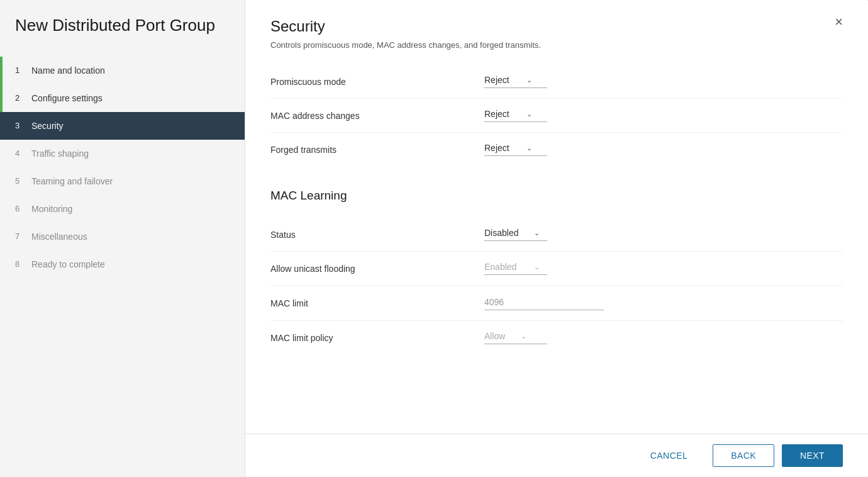 The image size is (868, 477). What do you see at coordinates (122, 154) in the screenshot?
I see `sidebar-item-traffic-shaping: 4 Traffic shaping` at bounding box center [122, 154].